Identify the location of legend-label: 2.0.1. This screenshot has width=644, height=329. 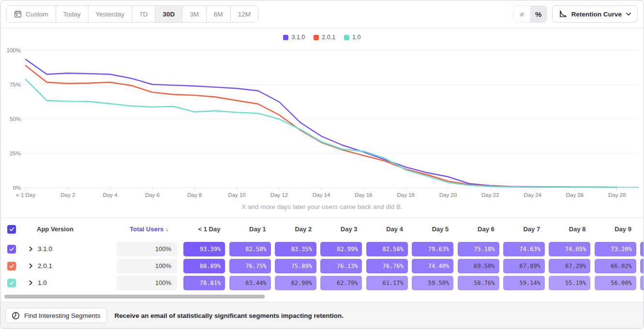
(329, 37).